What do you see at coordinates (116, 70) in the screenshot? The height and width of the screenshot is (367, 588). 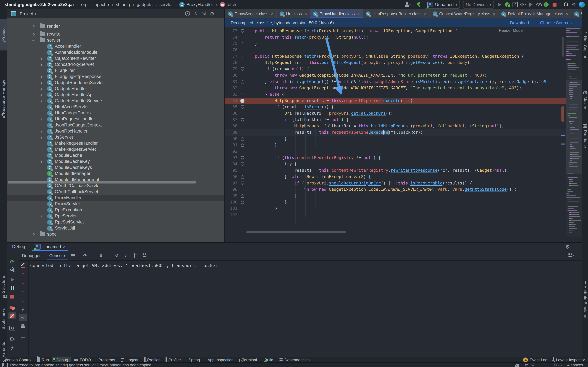 I see `tree-item-ETagFilter: CETagFilter` at bounding box center [116, 70].